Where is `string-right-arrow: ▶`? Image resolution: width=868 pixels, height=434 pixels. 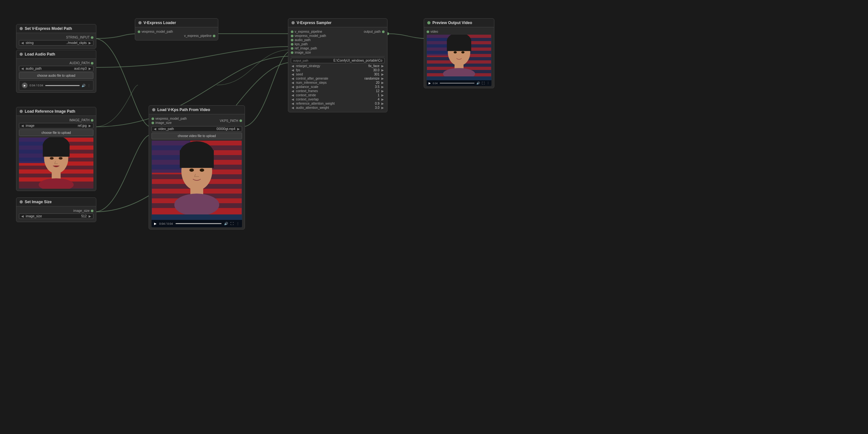 string-right-arrow: ▶ is located at coordinates (90, 43).